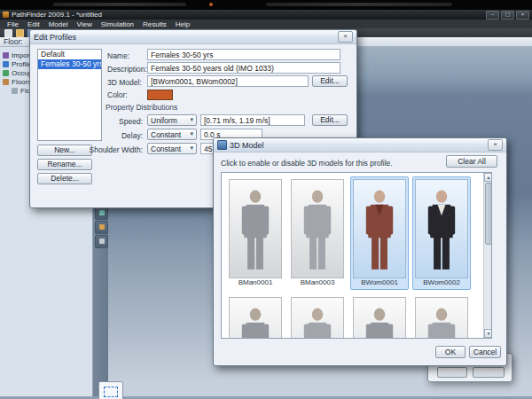 This screenshot has width=532, height=399. What do you see at coordinates (253, 121) in the screenshot?
I see `speed-value-field: [0.71 m/s, 1.19 m/s]` at bounding box center [253, 121].